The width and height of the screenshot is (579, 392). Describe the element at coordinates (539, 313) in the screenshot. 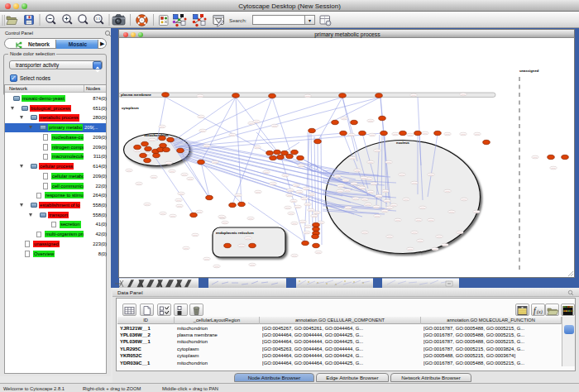

I see `svg-text: (x)` at that location.